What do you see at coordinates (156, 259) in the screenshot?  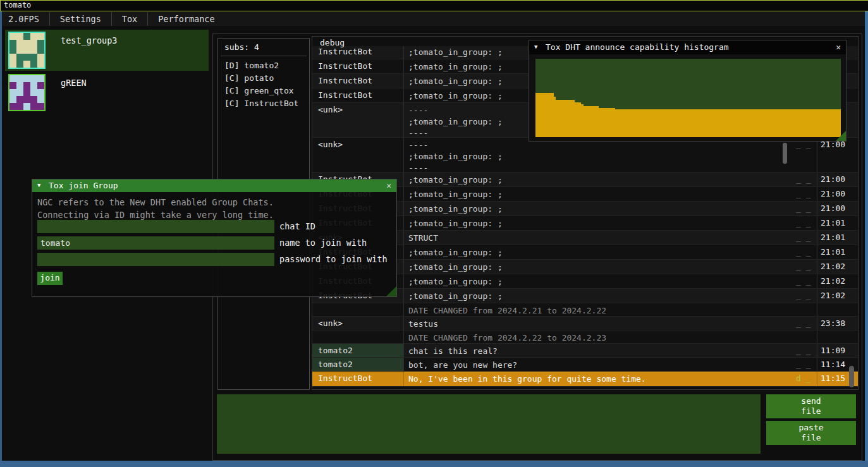 I see `join-field-password-to-join-with` at bounding box center [156, 259].